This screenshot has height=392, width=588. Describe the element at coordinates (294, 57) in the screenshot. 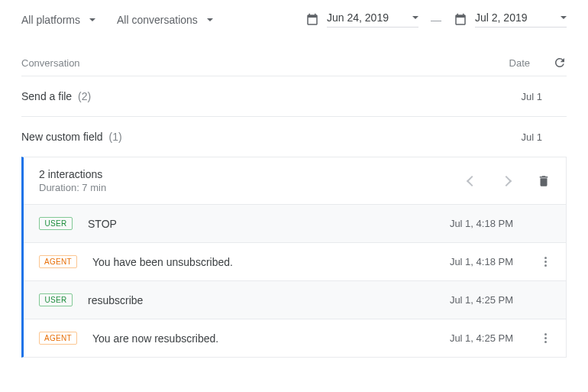

I see `list-header: Conversation Date` at that location.